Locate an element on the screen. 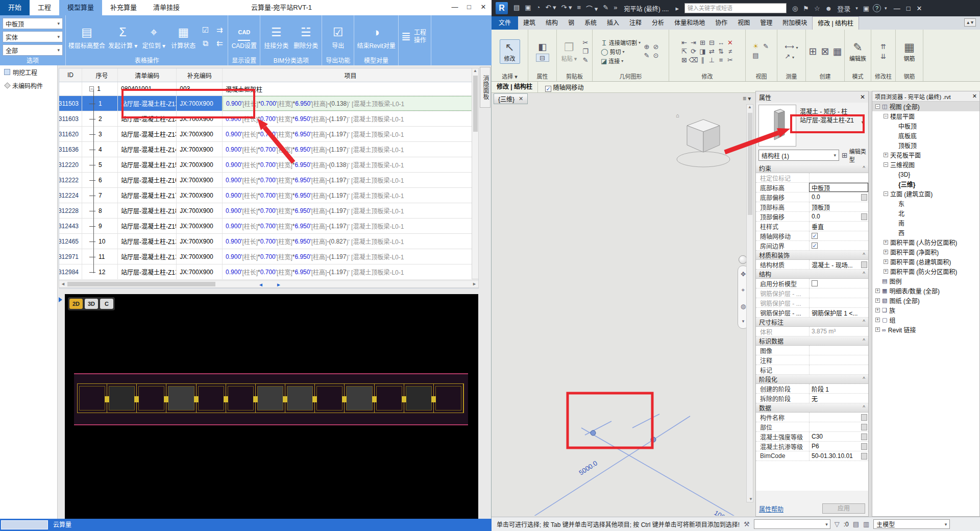 This screenshot has height=531, width=980. property-row: 图像 is located at coordinates (812, 350).